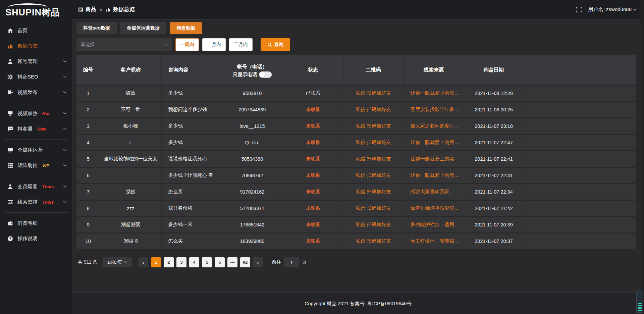 This screenshot has height=314, width=644. What do you see at coordinates (143, 28) in the screenshot?
I see `tab-omnimedia-data: 全媒体运营数据` at bounding box center [143, 28].